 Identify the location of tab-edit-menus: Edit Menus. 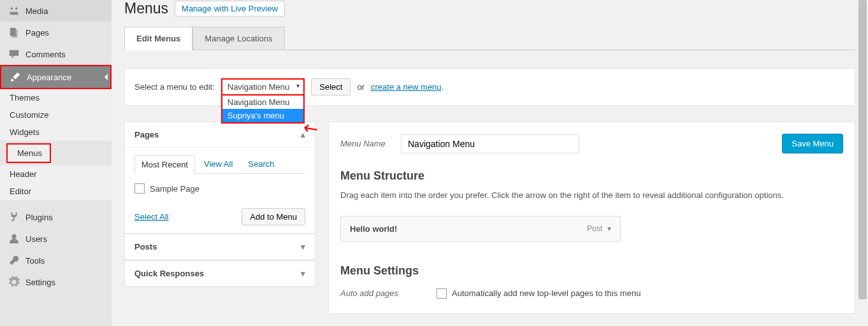
(158, 38).